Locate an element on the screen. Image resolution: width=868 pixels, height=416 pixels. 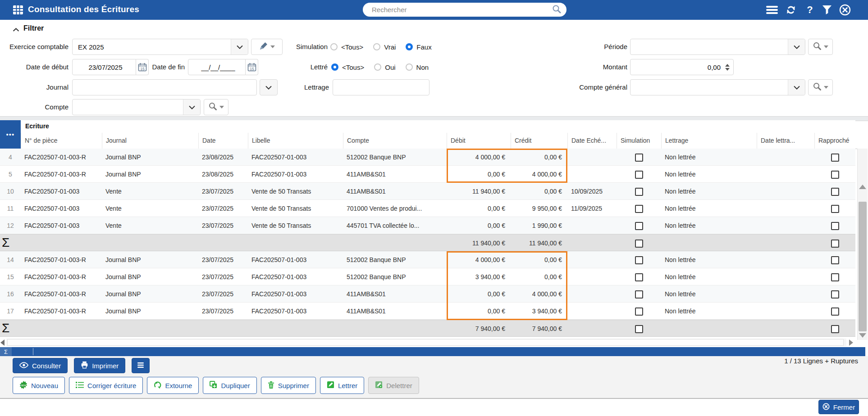
sum-row: Σ7 940,00 €7 940,00 € is located at coordinates (428, 328).